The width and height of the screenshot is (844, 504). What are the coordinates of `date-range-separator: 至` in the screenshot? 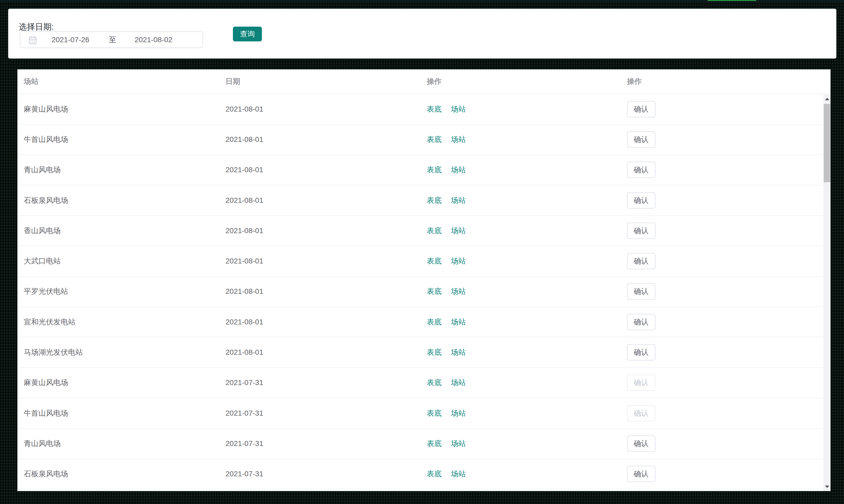 It's located at (113, 40).